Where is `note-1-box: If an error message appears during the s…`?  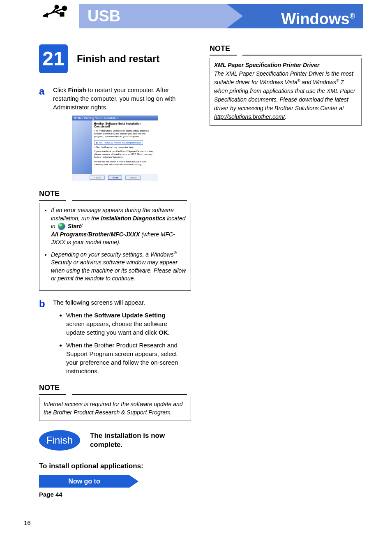
note-1-box: If an error message appears during the s… is located at coordinates (115, 247).